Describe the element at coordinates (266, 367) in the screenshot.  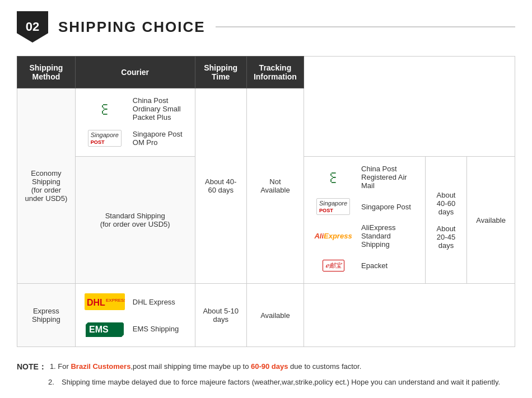
I see `note-item-1: NOTE： 1. For Brazil Customers,post mail …` at that location.